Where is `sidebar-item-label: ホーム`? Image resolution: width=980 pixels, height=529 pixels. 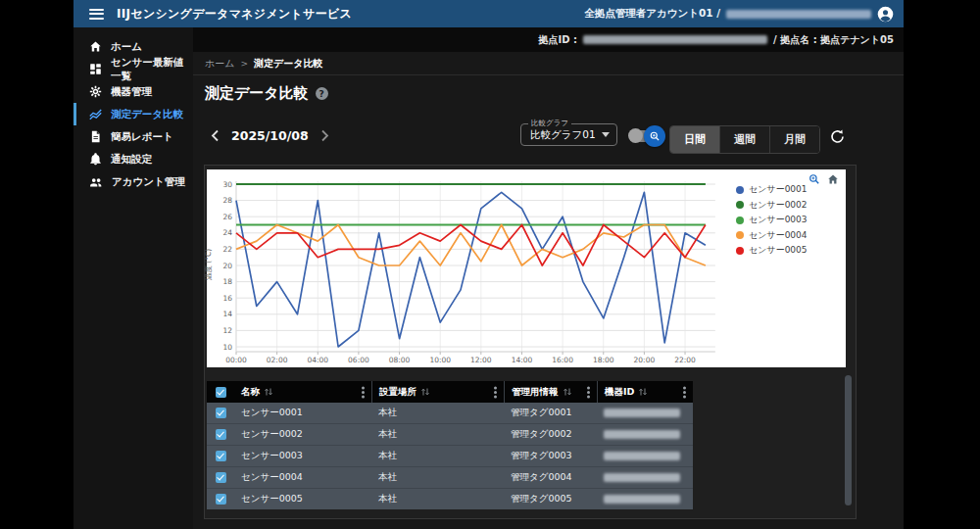
sidebar-item-label: ホーム is located at coordinates (126, 47).